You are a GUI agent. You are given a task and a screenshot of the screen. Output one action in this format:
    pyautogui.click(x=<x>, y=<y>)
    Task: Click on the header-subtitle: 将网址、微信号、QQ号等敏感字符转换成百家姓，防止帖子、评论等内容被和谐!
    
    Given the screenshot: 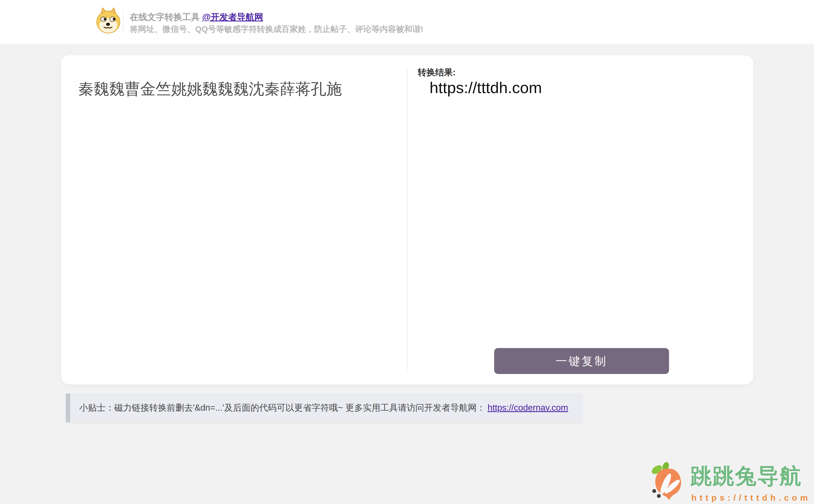 What is the action you would take?
    pyautogui.click(x=277, y=29)
    